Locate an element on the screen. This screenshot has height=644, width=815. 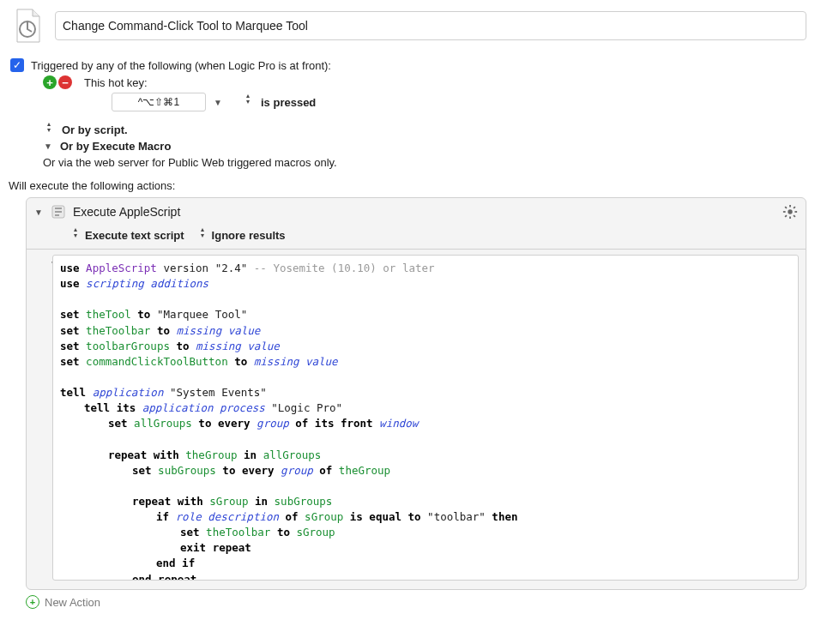
script-trigger-stepper is located at coordinates (49, 130).